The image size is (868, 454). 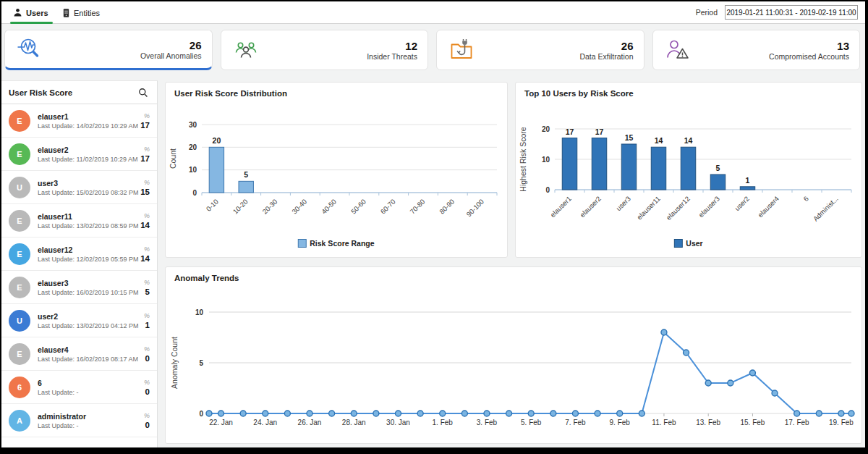 I want to click on user-risk-score-value: 14, so click(x=145, y=226).